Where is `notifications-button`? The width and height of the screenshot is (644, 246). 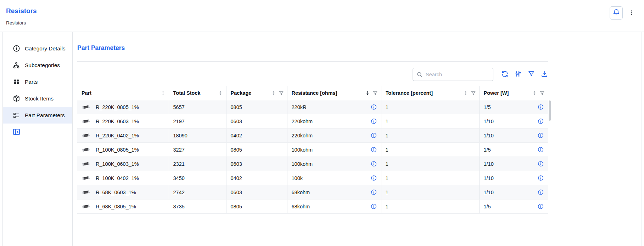
notifications-button is located at coordinates (616, 13).